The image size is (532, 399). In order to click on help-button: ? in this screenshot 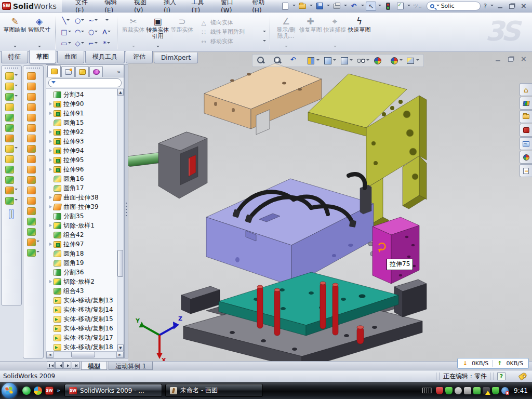, I will do `click(485, 6)`.